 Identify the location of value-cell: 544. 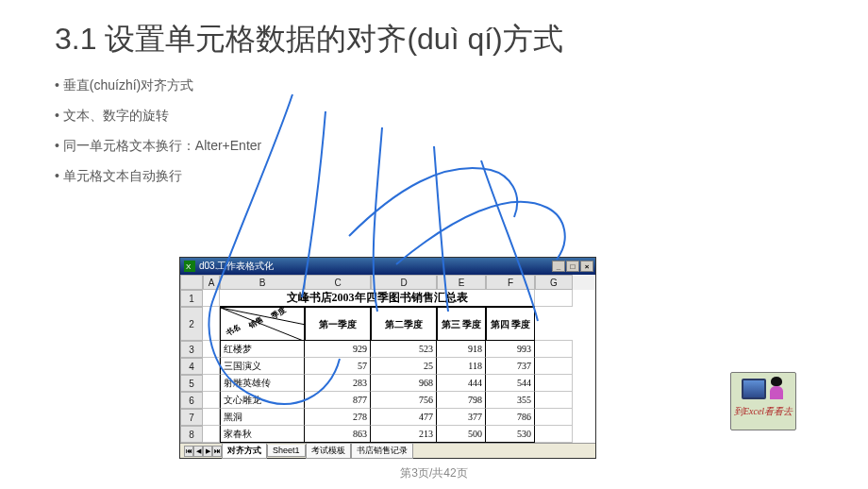
(510, 383).